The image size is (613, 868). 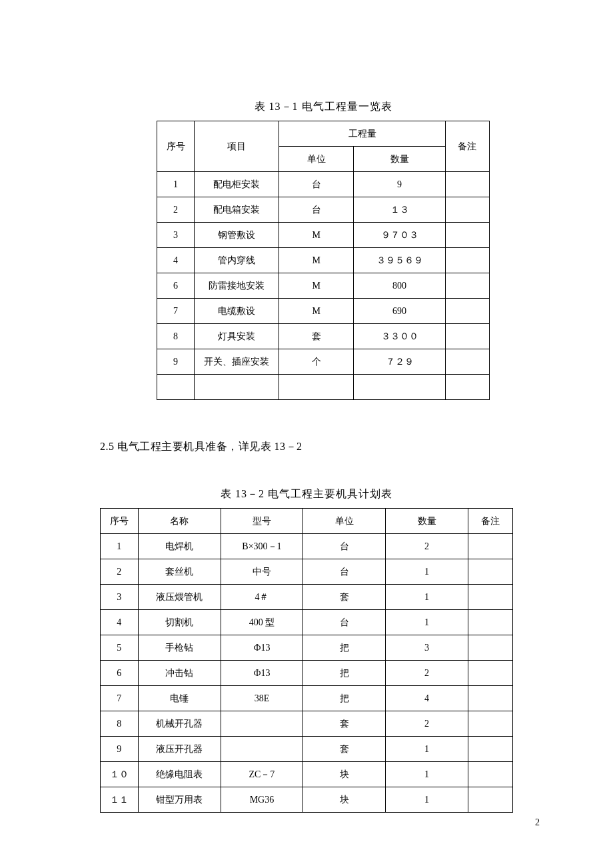 What do you see at coordinates (400, 210) in the screenshot?
I see `table1-cell-qty: １３` at bounding box center [400, 210].